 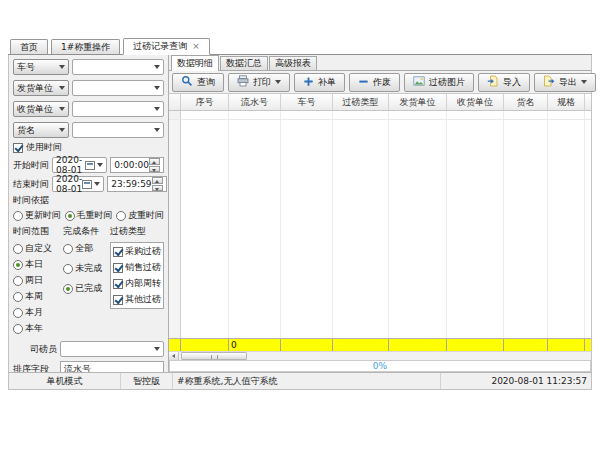 I want to click on radio-two-days: 两日, so click(x=36, y=280).